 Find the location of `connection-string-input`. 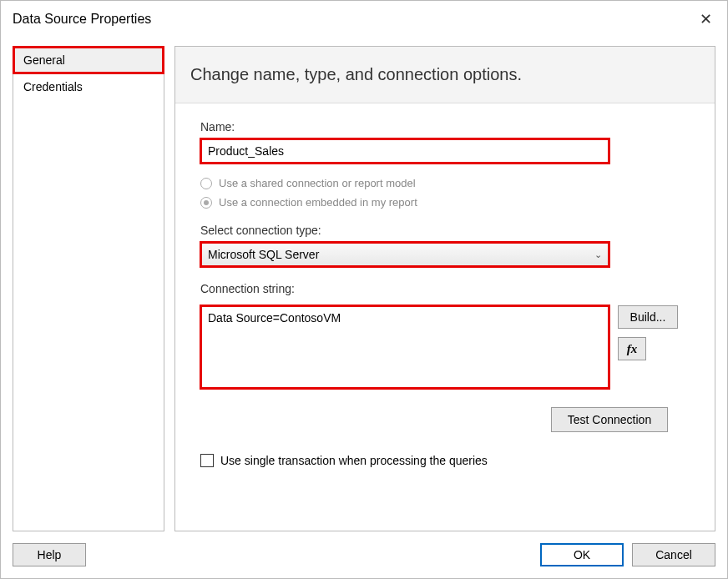

connection-string-input is located at coordinates (405, 347).